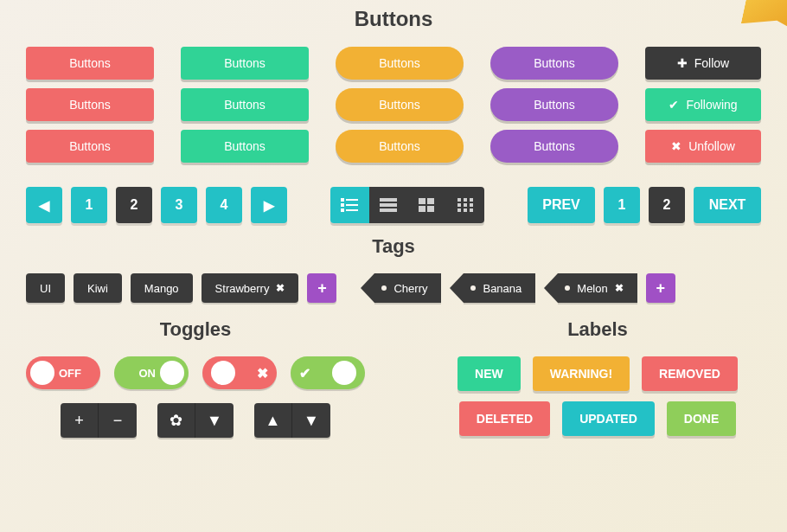  Describe the element at coordinates (712, 63) in the screenshot. I see `follow-label: Follow` at that location.